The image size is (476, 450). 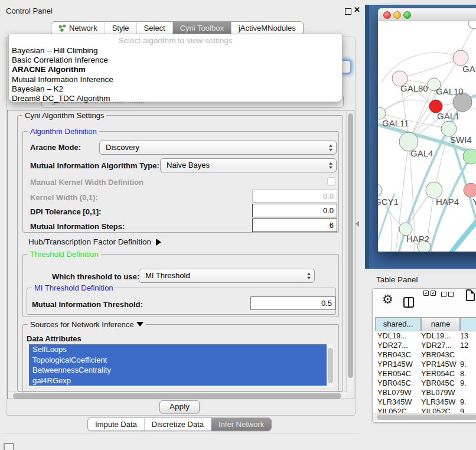 What do you see at coordinates (438, 402) in the screenshot?
I see `cell-name: YLR345W` at bounding box center [438, 402].